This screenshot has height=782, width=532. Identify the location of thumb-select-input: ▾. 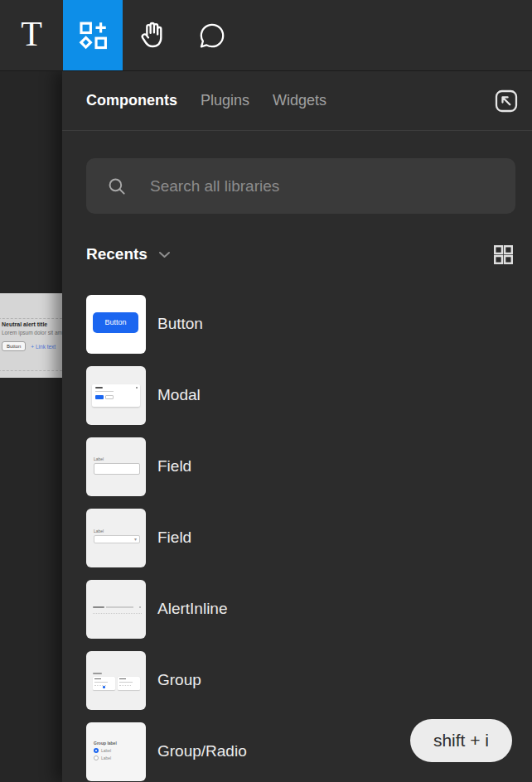
(117, 539).